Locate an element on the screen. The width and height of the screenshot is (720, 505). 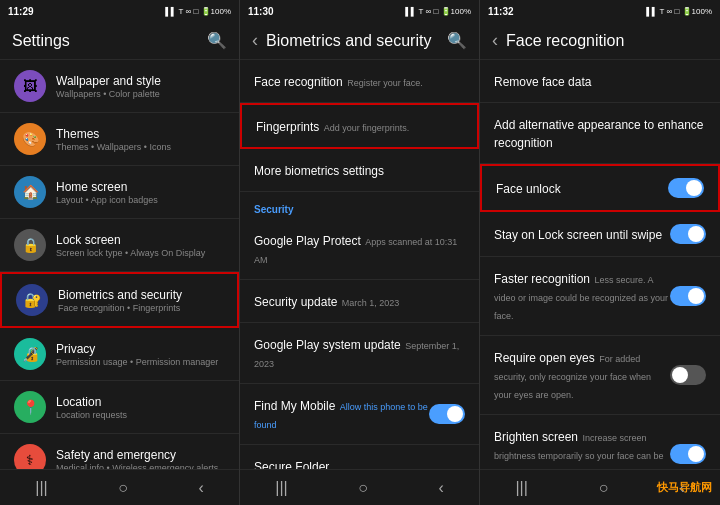
settings-item-location: 📍 Location Location requests is located at coordinates (120, 408).